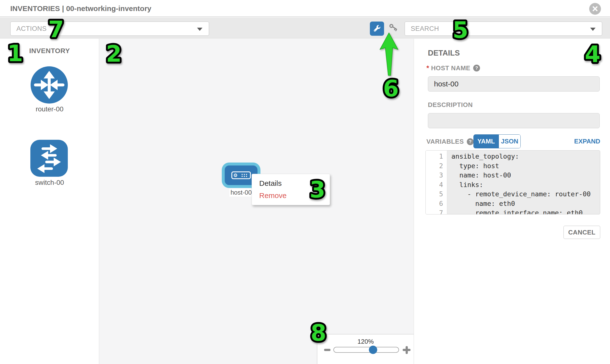  Describe the element at coordinates (524, 156) in the screenshot. I see `code-line: ansible_topology:` at that location.